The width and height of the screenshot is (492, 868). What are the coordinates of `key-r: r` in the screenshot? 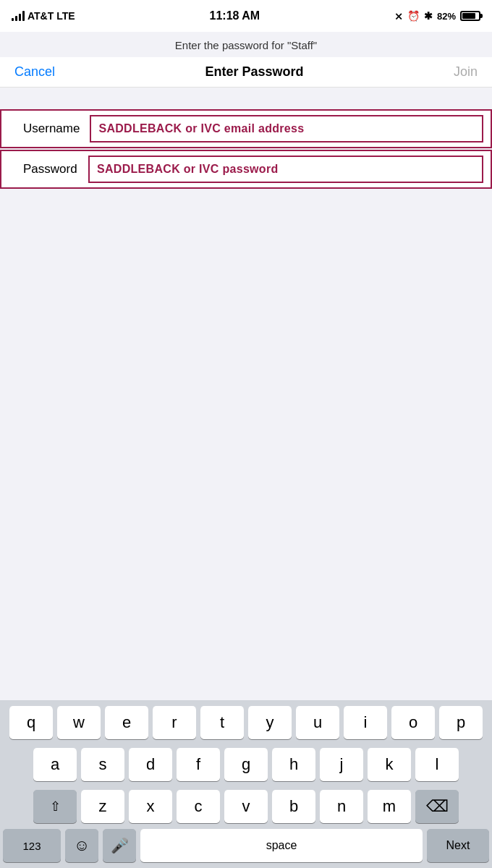 It's located at (174, 723).